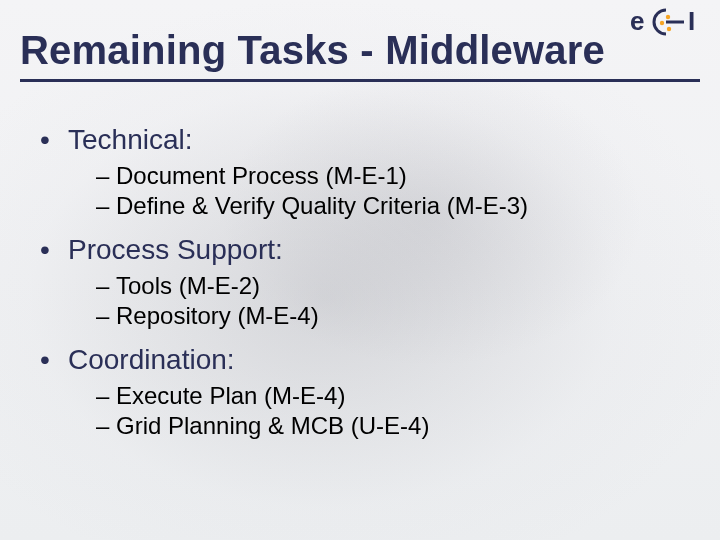 The height and width of the screenshot is (540, 720). Describe the element at coordinates (393, 316) in the screenshot. I see `list-item: –Repository (M-E-4)` at that location.